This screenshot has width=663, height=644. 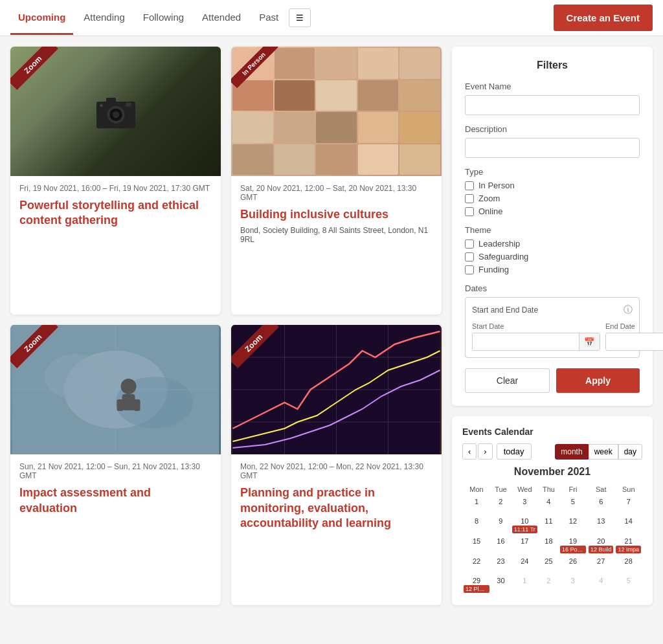 What do you see at coordinates (552, 185) in the screenshot?
I see `type-inperson-item: In Person` at bounding box center [552, 185].